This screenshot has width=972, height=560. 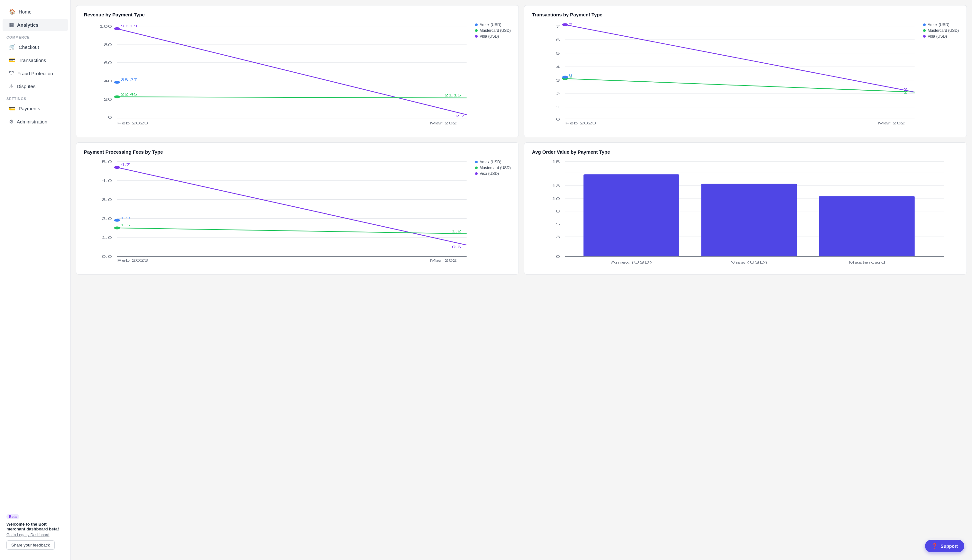 I want to click on visa-dot-t, so click(x=924, y=36).